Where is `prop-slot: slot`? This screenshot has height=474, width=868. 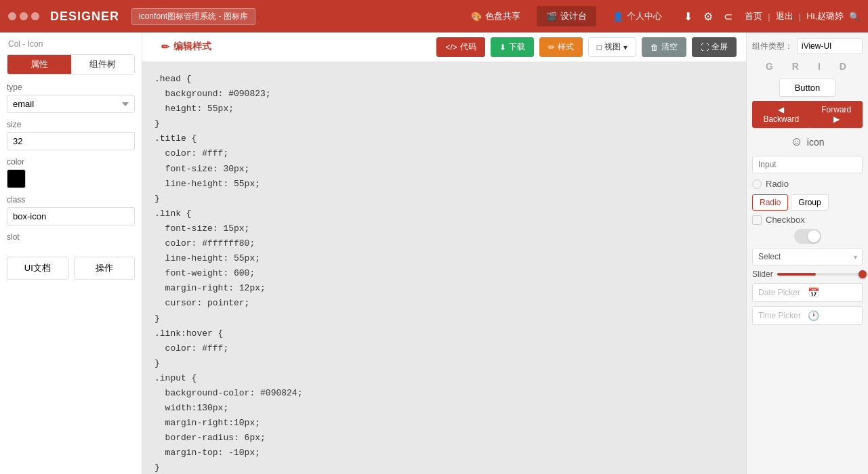
prop-slot: slot is located at coordinates (70, 238).